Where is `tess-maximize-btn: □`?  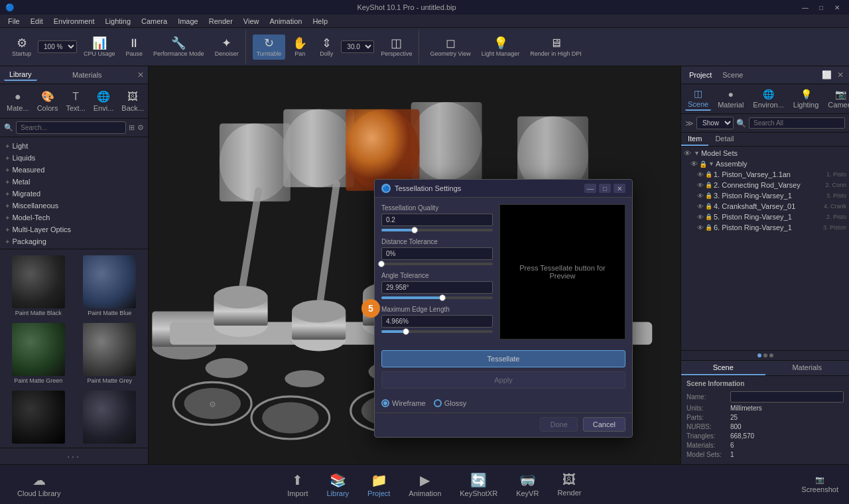
tess-maximize-btn: □ is located at coordinates (605, 188).